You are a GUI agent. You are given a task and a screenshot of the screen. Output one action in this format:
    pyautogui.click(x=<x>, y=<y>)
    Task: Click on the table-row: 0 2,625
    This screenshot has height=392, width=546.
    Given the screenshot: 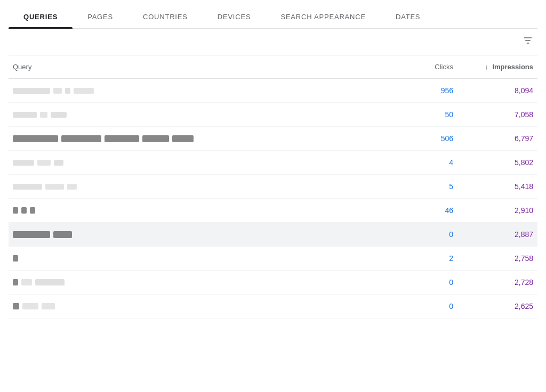 What is the action you would take?
    pyautogui.click(x=273, y=307)
    